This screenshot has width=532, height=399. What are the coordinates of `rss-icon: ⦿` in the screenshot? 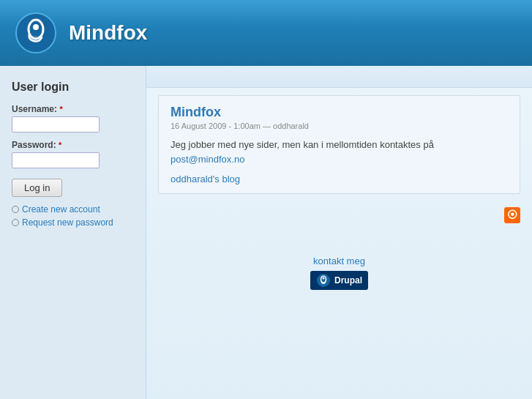 It's located at (512, 215).